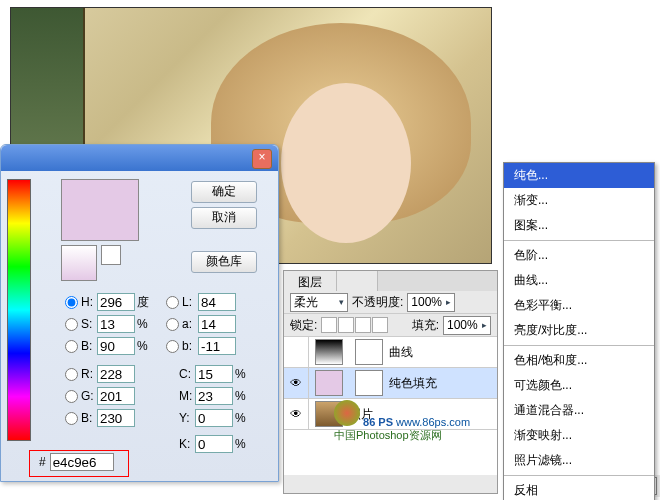  Describe the element at coordinates (579, 306) in the screenshot. I see `menu-item: 色彩平衡...` at that location.